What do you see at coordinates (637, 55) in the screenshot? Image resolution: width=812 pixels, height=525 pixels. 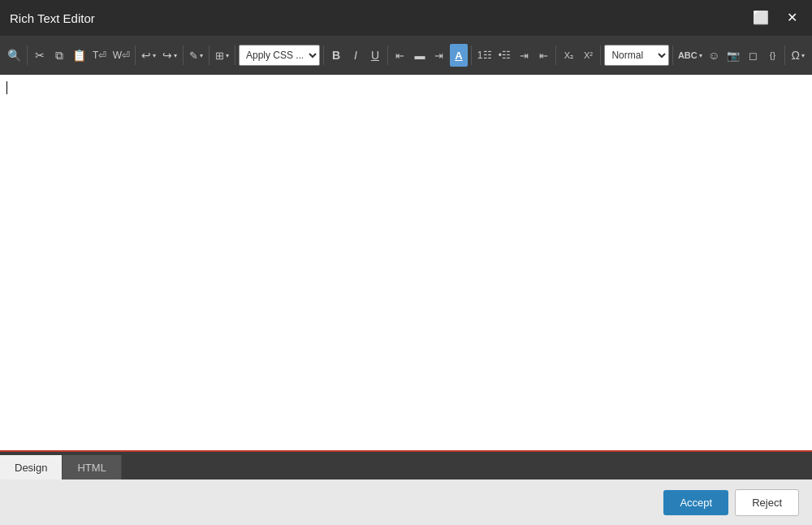 I see `format-dropdown: Normal Heading 1 Heading 2 Heading 3` at bounding box center [637, 55].